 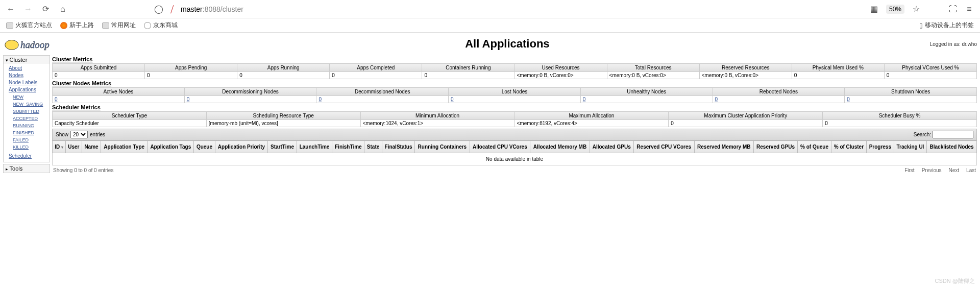 What do you see at coordinates (45, 9) in the screenshot?
I see `reload-icon: ⟳` at bounding box center [45, 9].